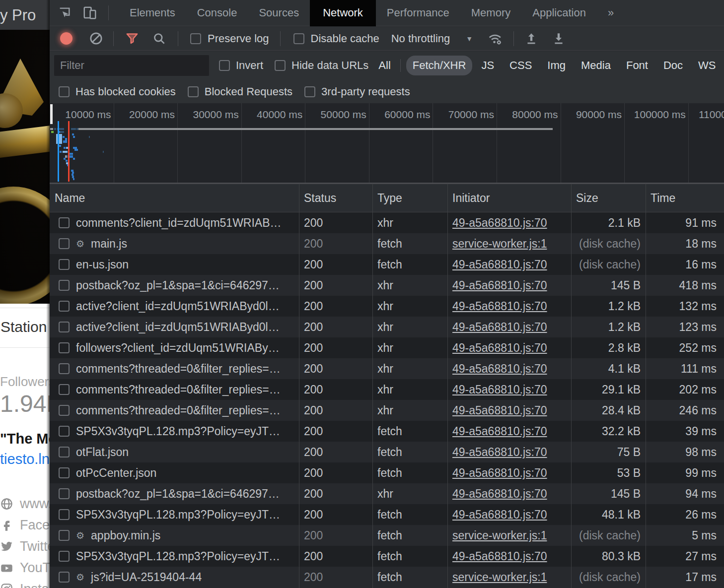  Describe the element at coordinates (279, 13) in the screenshot. I see `tab-sources: Sources` at that location.